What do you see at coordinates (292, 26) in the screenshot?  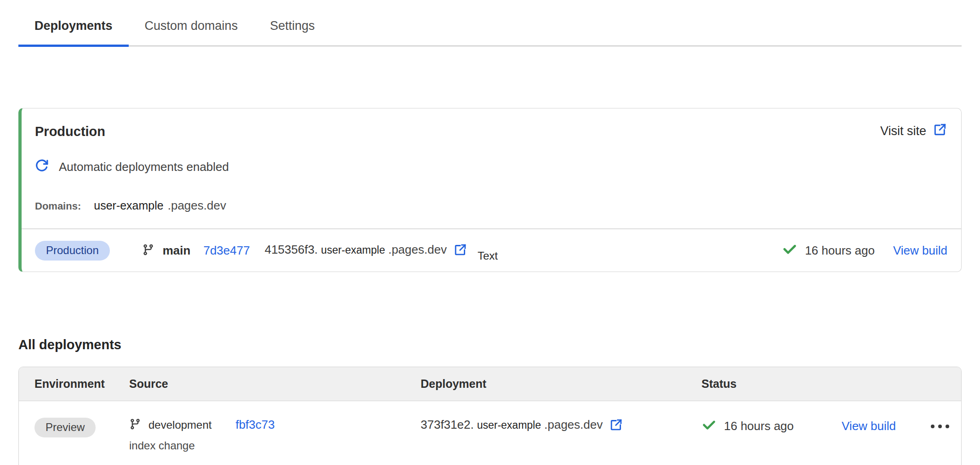 I see `tab-settings-label: Settings` at bounding box center [292, 26].